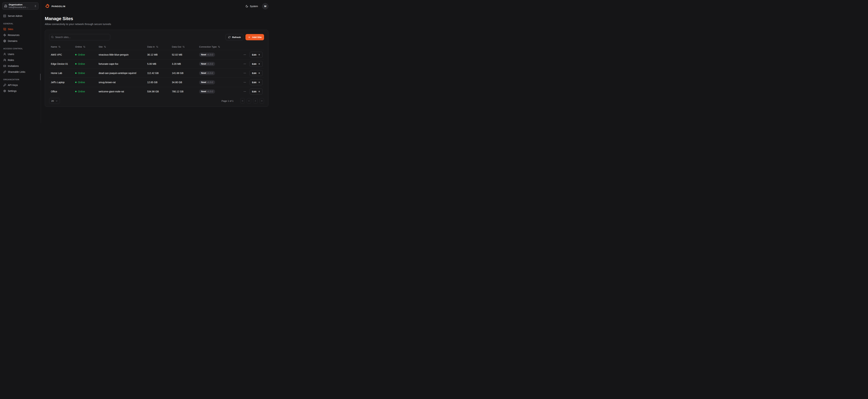  I want to click on sidebar-item-label: Roles, so click(11, 60).